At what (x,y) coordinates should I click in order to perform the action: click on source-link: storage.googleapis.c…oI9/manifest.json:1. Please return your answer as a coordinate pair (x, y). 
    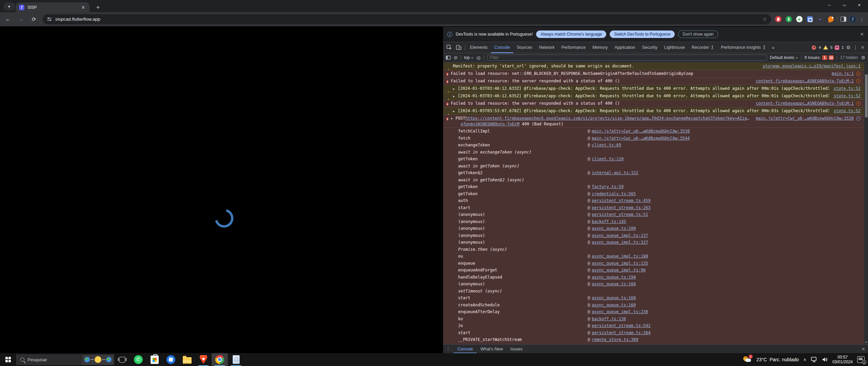
    Looking at the image, I should click on (809, 66).